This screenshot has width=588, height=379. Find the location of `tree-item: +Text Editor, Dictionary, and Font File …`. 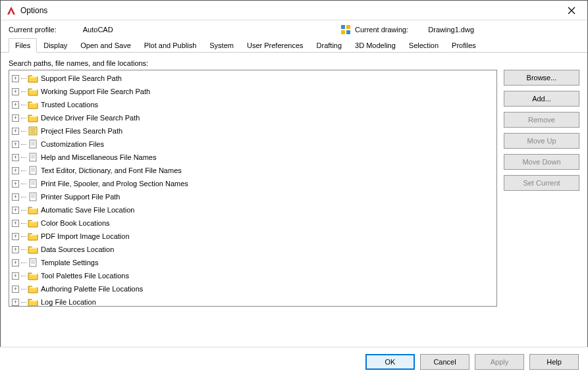

tree-item: +Text Editor, Dictionary, and Font File … is located at coordinates (253, 170).